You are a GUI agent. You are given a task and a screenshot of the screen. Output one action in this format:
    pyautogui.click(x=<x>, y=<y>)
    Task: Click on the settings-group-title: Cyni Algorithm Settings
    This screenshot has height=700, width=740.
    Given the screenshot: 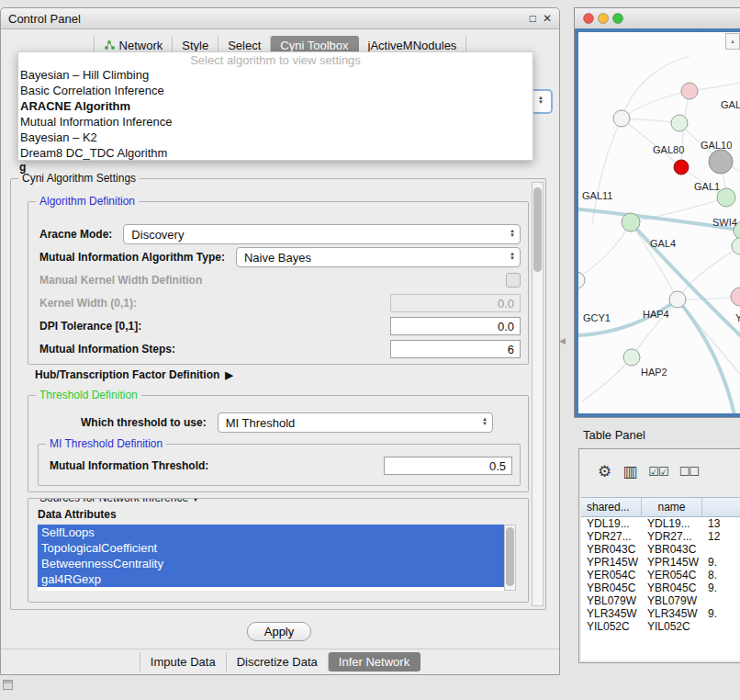 What is the action you would take?
    pyautogui.click(x=79, y=178)
    